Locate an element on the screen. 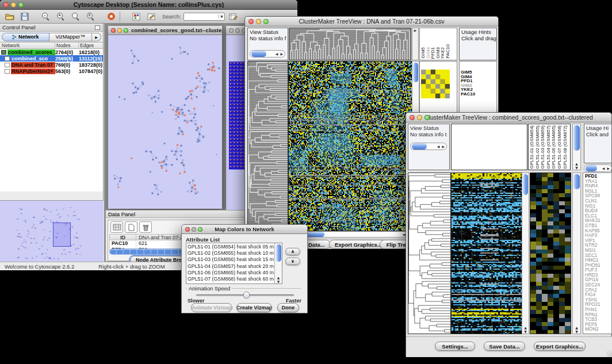  open-file-button is located at coordinates (10, 17).